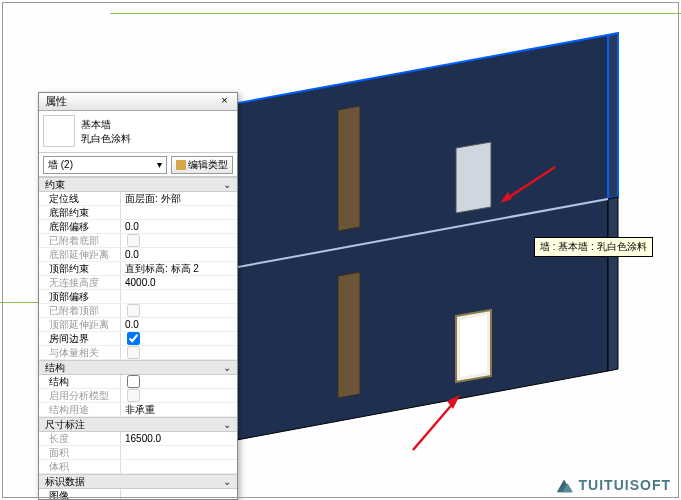 Image resolution: width=681 pixels, height=500 pixels. I want to click on prop-label: 顶部偏移, so click(80, 296).